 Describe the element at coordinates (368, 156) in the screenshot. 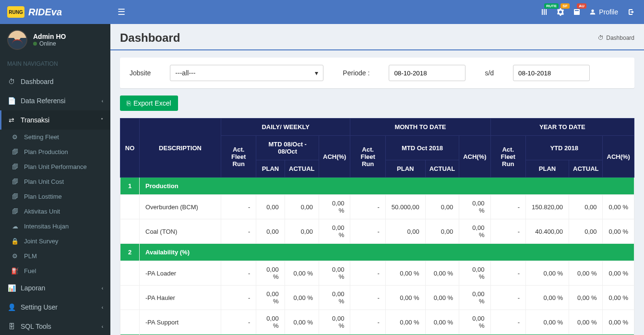

I see `th-afr2: Act. Fleet Run` at that location.